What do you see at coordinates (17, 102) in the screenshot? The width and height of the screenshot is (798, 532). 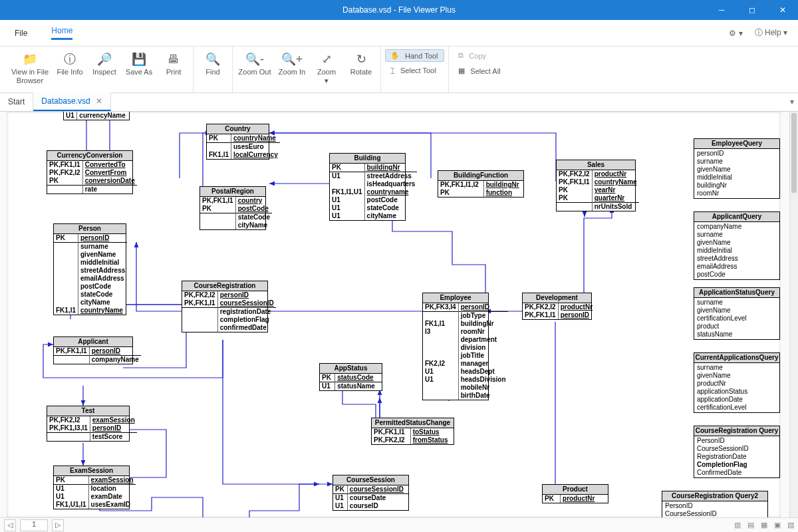 I see `tab-start: Start` at bounding box center [17, 102].